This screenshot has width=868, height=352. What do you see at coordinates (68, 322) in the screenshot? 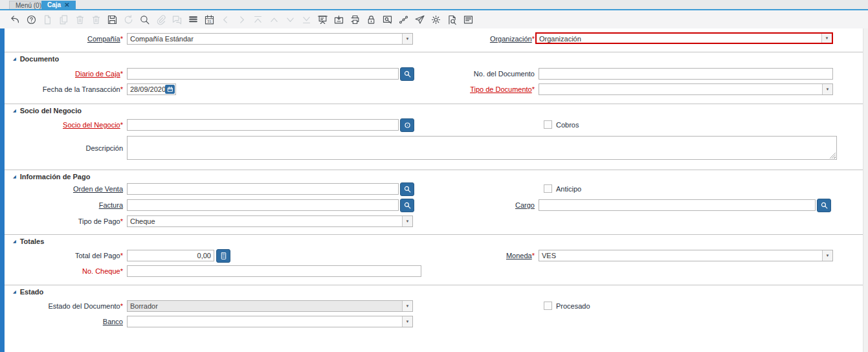
I see `banco-label: Banco` at bounding box center [68, 322].